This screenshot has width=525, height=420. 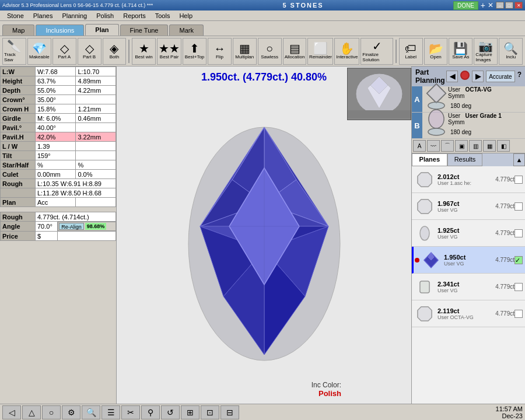 I want to click on emerald-icon, so click(x=425, y=287).